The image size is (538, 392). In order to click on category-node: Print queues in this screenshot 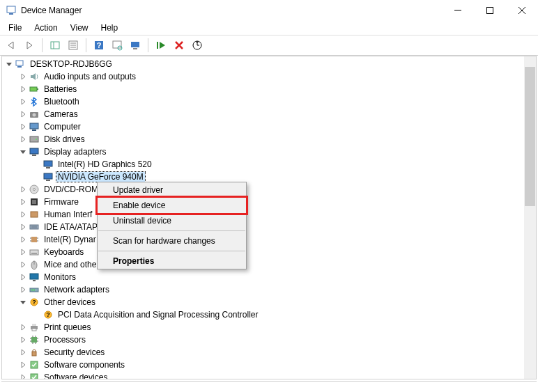, I will do `click(67, 327)`.